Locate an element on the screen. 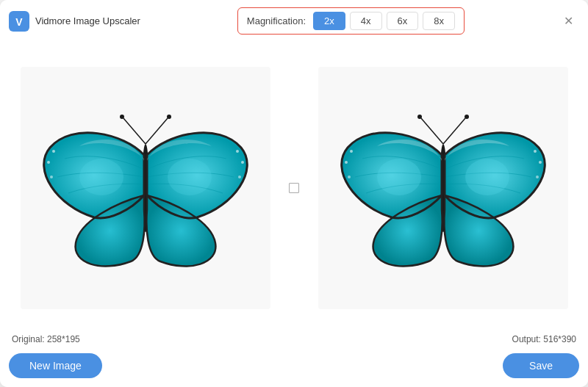 This screenshot has height=387, width=588. compare-checkbox is located at coordinates (294, 188).